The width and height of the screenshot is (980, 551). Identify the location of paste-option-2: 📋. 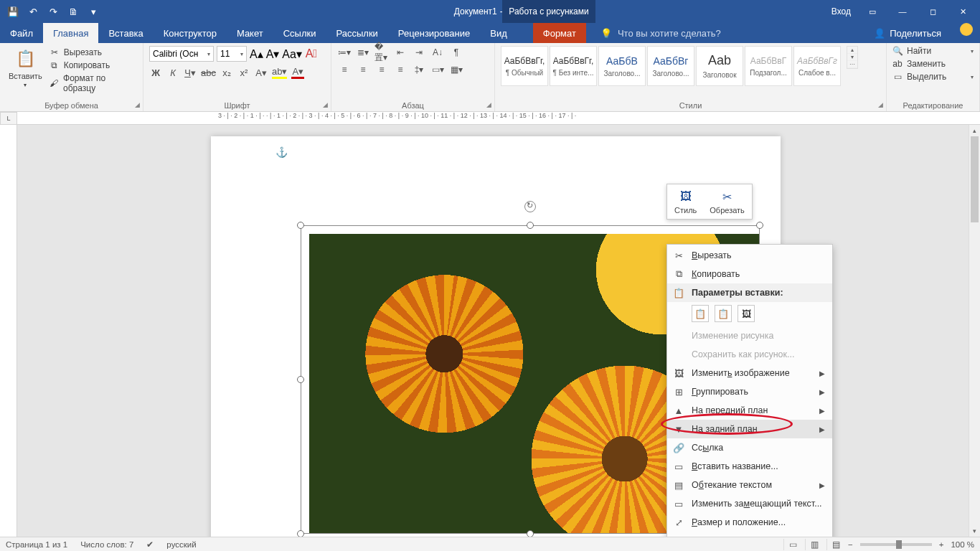
(723, 314).